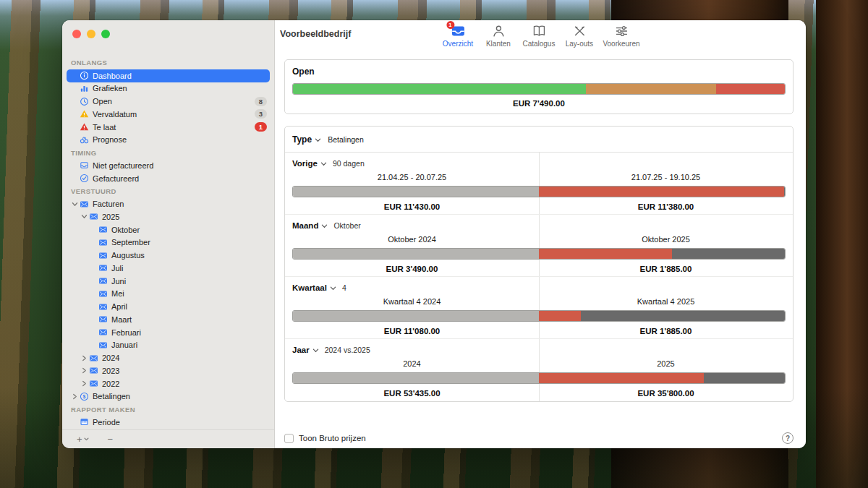 The image size is (868, 488). Describe the element at coordinates (168, 268) in the screenshot. I see `sidebar-item-juli: Juli` at that location.